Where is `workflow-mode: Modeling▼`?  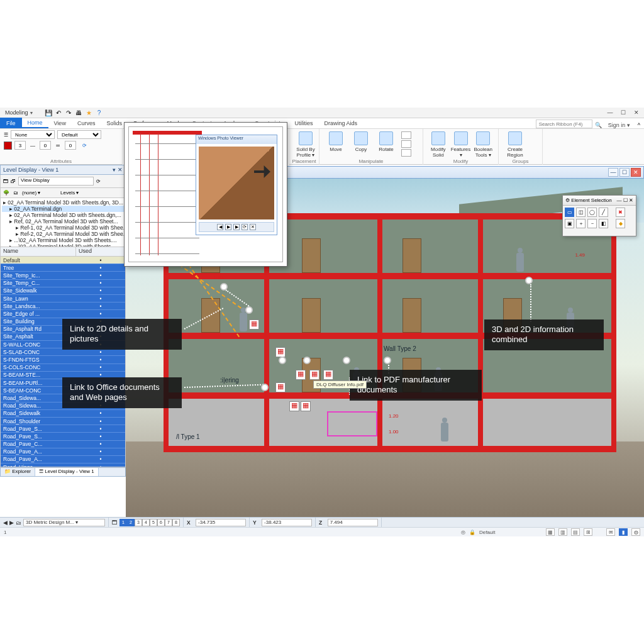 workflow-mode: Modeling▼ is located at coordinates (19, 113).